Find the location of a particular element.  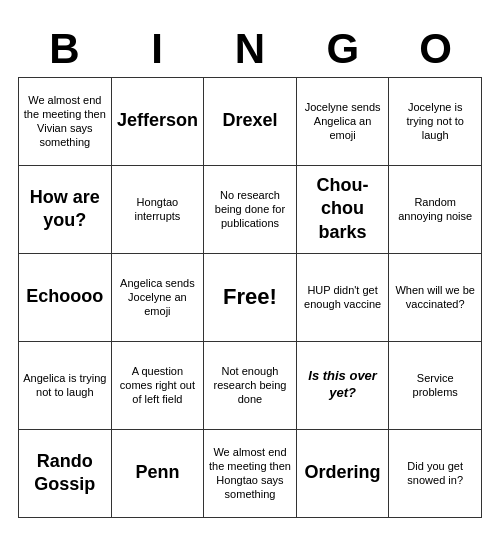

bingo-cell-1: Jefferson is located at coordinates (158, 122).